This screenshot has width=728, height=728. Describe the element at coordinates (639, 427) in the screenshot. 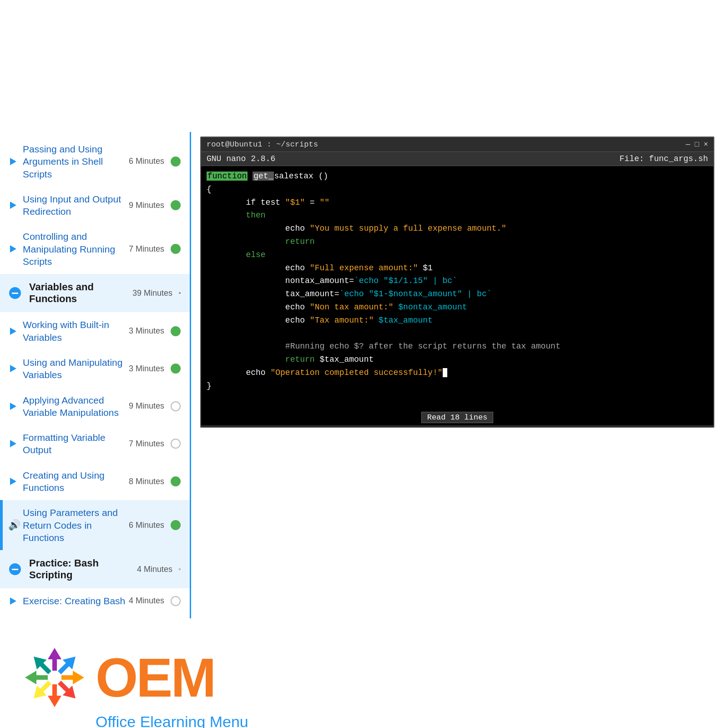

I see `nano-desc: Justify` at that location.